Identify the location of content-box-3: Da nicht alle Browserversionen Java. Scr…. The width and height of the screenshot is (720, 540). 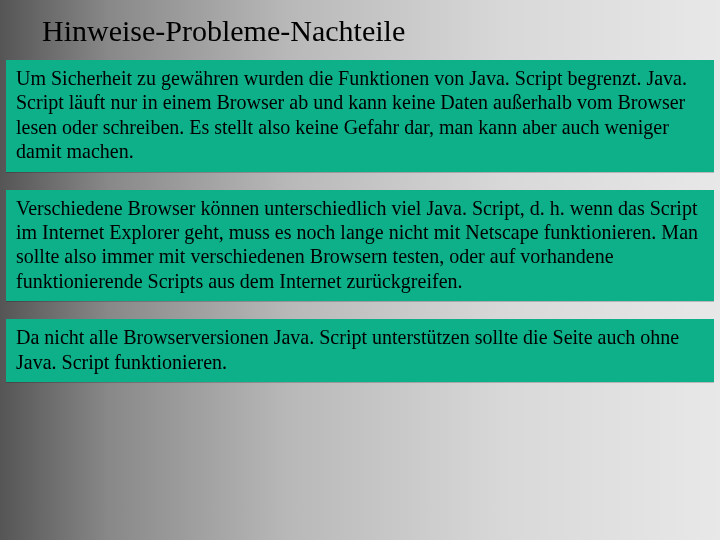
(360, 350).